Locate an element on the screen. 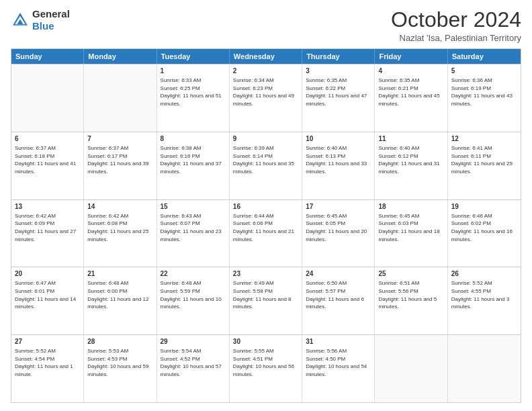 The image size is (532, 411). calendar-cell: 3Sunrise: 6:35 AM Sunset: 6:22 PM Daylig… is located at coordinates (339, 98).